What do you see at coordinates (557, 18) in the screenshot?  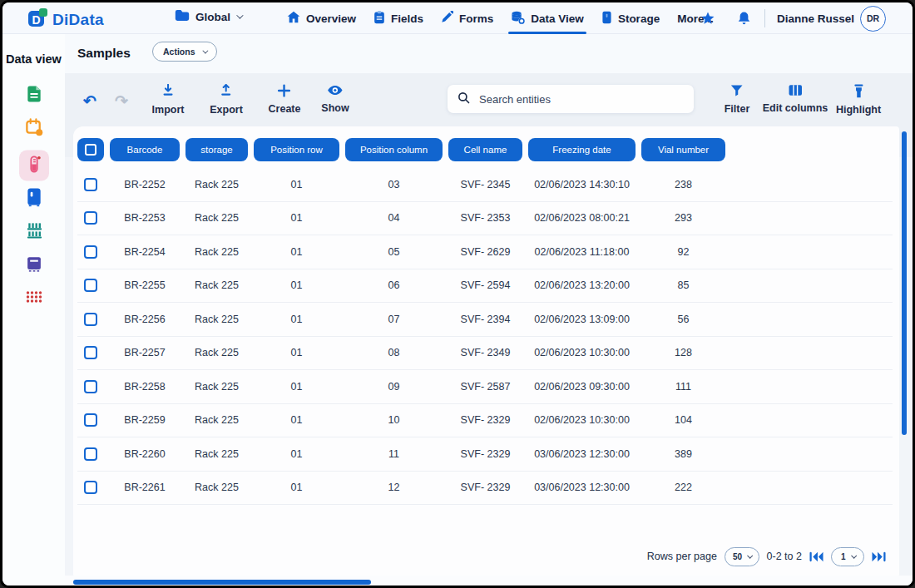 I see `nav-item-label: Data View` at bounding box center [557, 18].